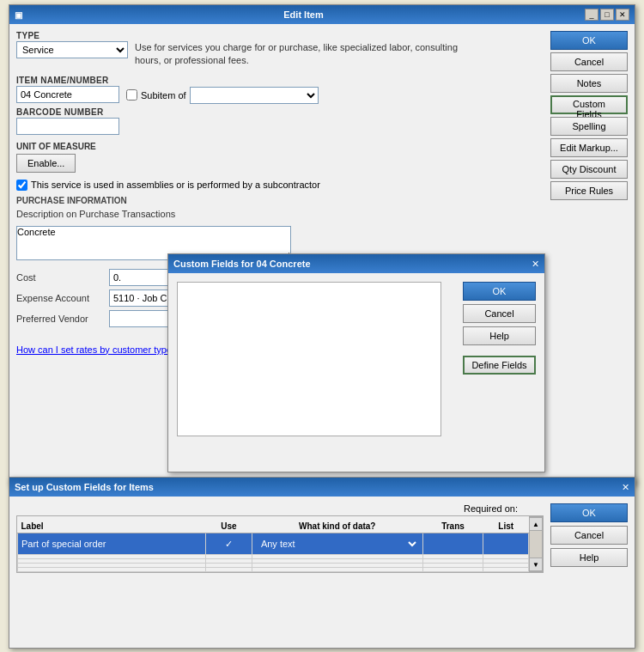  I want to click on desc-field-label: Description on Purchase Transactions, so click(96, 214).